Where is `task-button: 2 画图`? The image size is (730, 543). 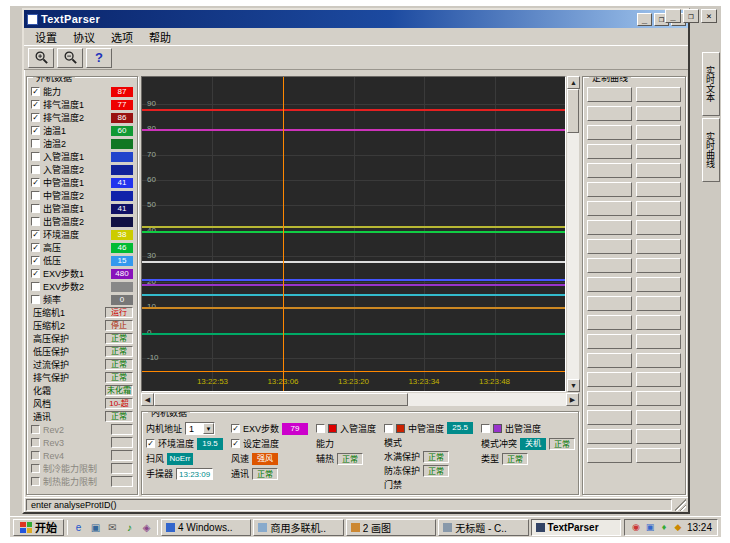 task-button: 2 画图 is located at coordinates (391, 528).